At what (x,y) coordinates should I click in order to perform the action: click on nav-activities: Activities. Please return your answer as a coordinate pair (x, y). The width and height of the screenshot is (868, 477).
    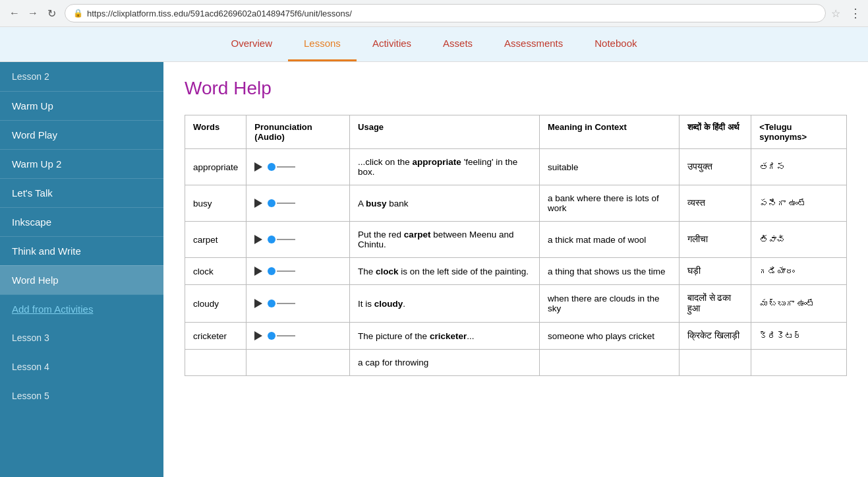
    Looking at the image, I should click on (391, 44).